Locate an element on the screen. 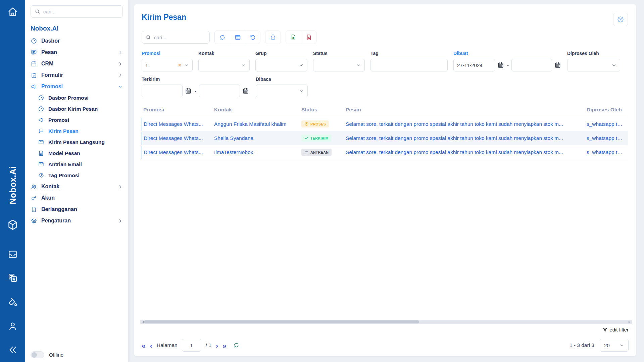 The height and width of the screenshot is (362, 644). sidebar-item-tag-promosi: Tag Promosi is located at coordinates (77, 175).